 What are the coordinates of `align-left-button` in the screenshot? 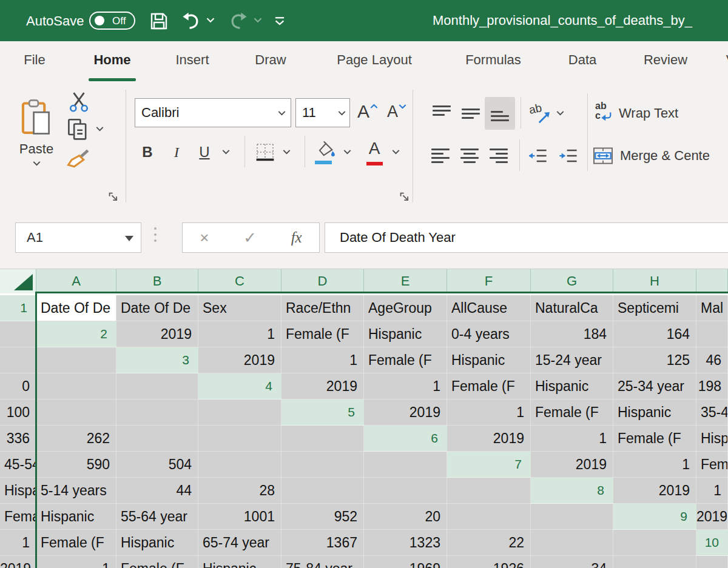 It's located at (440, 156).